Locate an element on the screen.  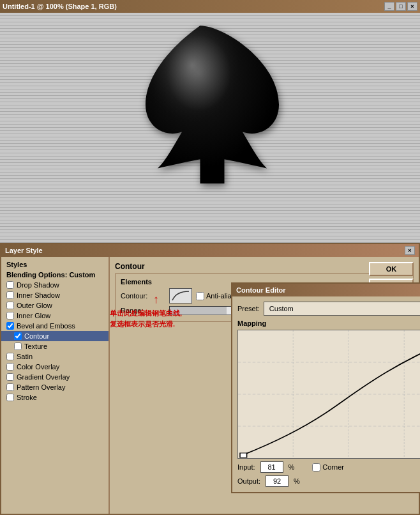
satin-checkbox is located at coordinates (10, 357).